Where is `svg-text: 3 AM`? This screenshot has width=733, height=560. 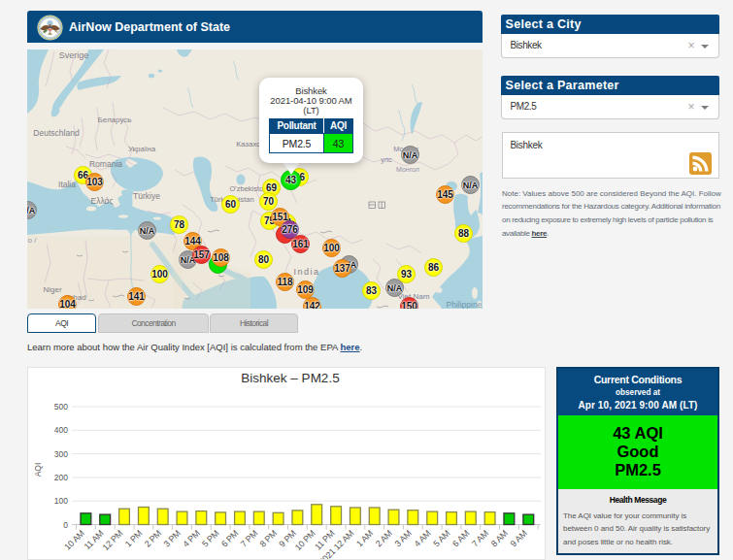 svg-text: 3 AM is located at coordinates (404, 538).